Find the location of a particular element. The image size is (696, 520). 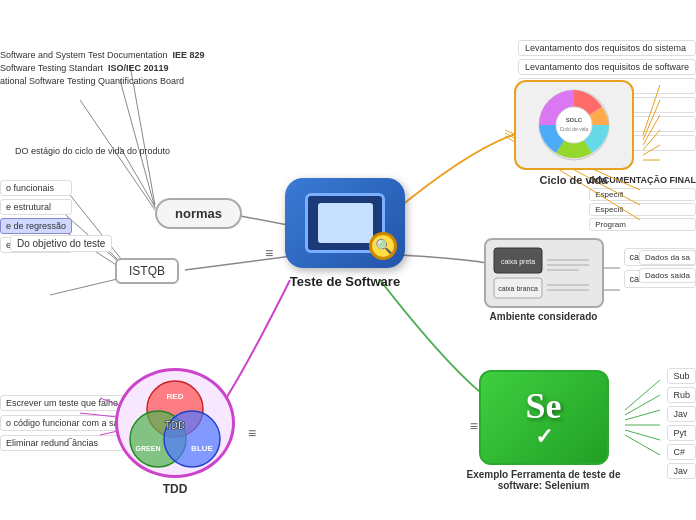

selenium-item-5: Jav is located at coordinates (682, 471).